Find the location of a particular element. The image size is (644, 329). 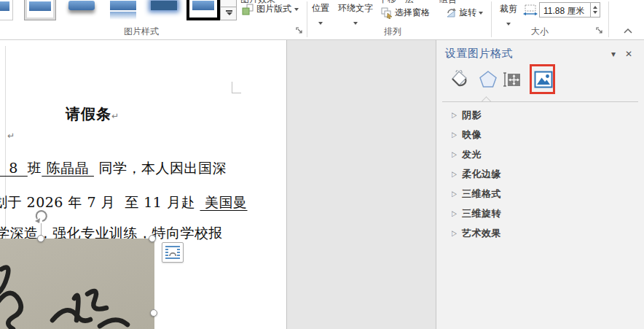

crop-button: 裁剪 is located at coordinates (508, 15).